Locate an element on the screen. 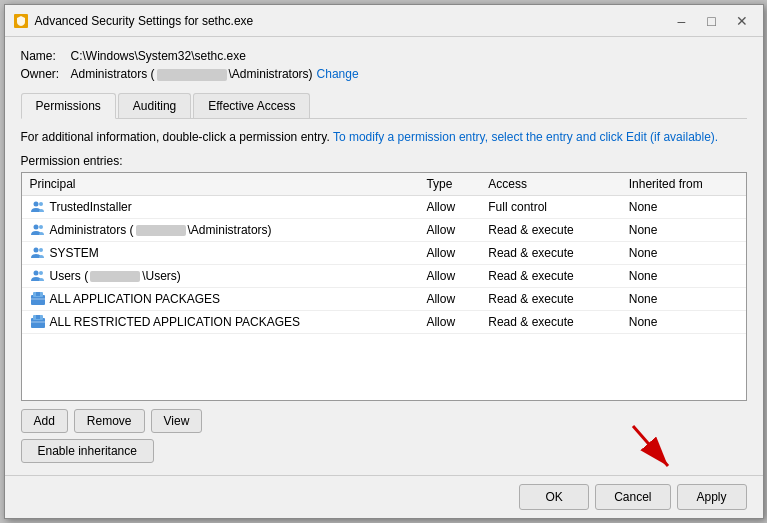  owner-value: Administrators (\Administrators) is located at coordinates (192, 74).